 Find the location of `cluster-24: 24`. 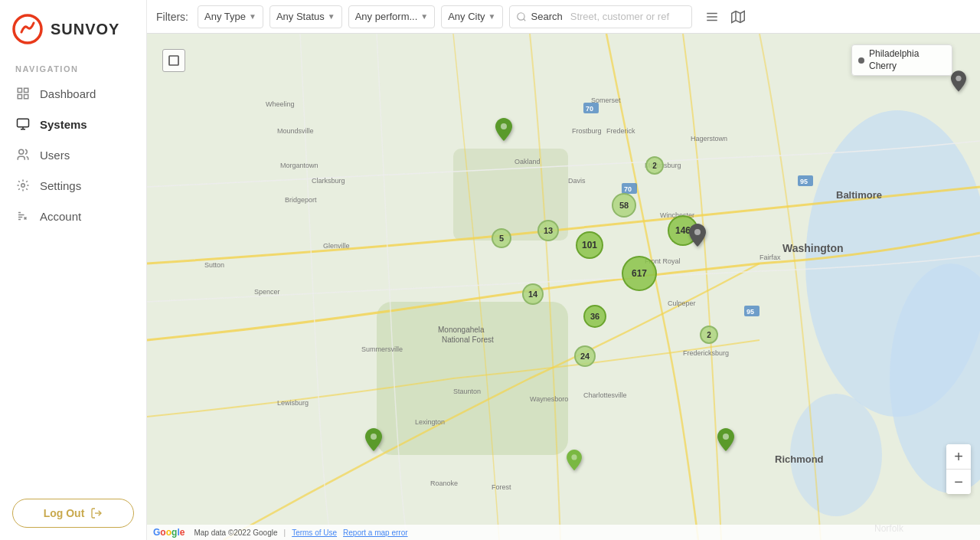

cluster-24: 24 is located at coordinates (585, 356).